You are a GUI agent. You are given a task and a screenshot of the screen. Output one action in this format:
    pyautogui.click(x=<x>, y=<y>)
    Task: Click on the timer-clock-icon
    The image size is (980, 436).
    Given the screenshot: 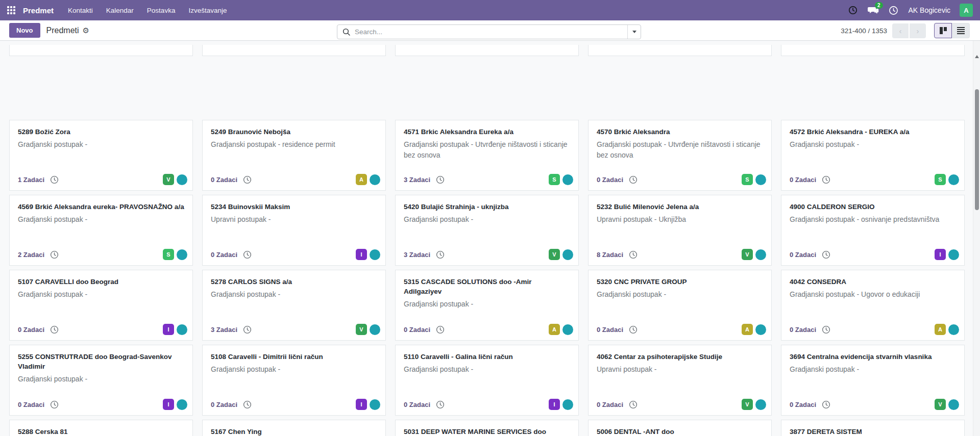 What is the action you would take?
    pyautogui.click(x=853, y=10)
    